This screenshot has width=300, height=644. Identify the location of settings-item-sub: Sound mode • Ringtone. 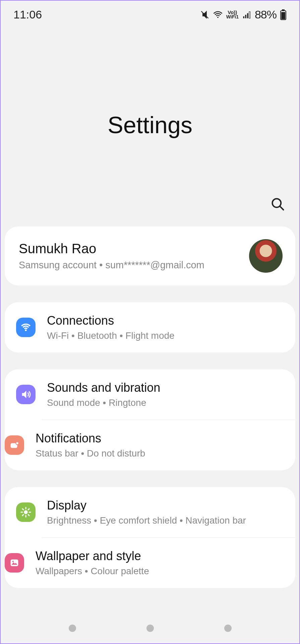
(104, 403).